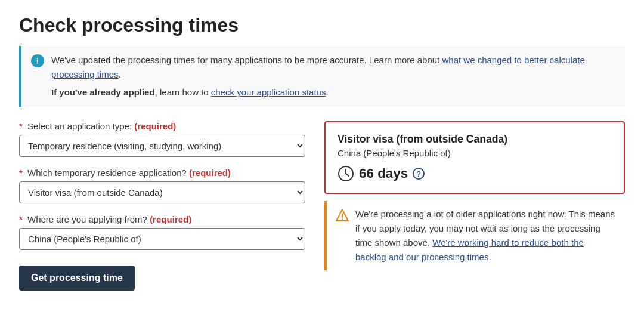 The height and width of the screenshot is (324, 644). What do you see at coordinates (162, 186) in the screenshot?
I see `temp-residence-group: * Which temporary residence application?…` at bounding box center [162, 186].